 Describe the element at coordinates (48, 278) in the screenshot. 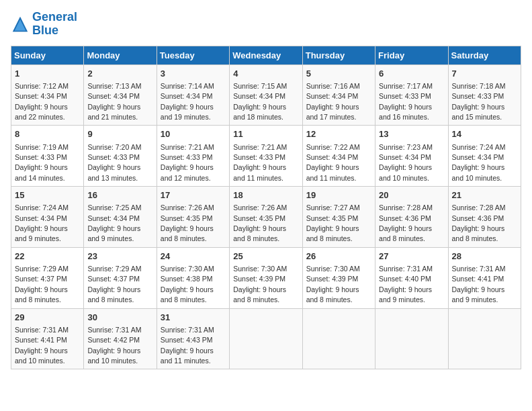

I see `calendar-cell: 22 Sunrise: 7:29 AMSunset: 4:37 PMDaylig…` at that location.